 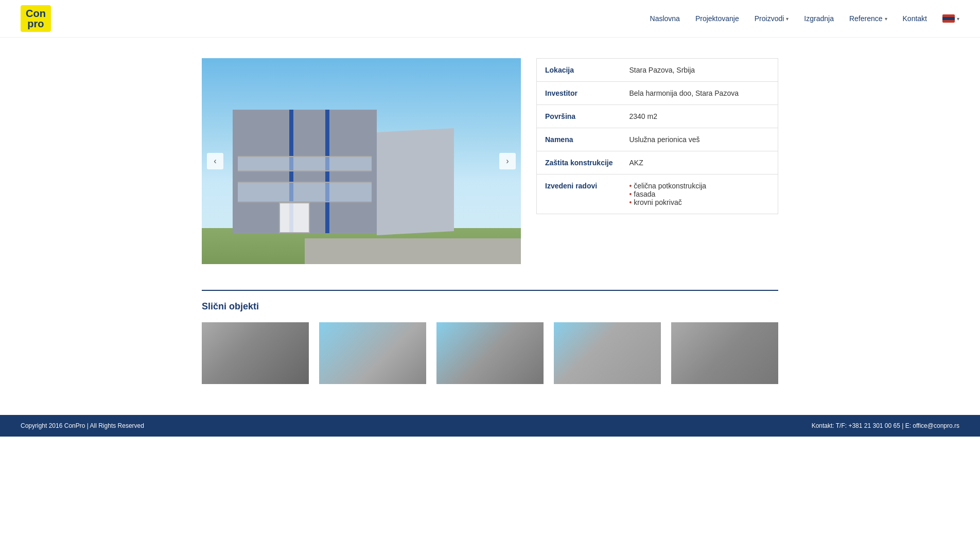 I want to click on logo-bottom: pro, so click(x=36, y=24).